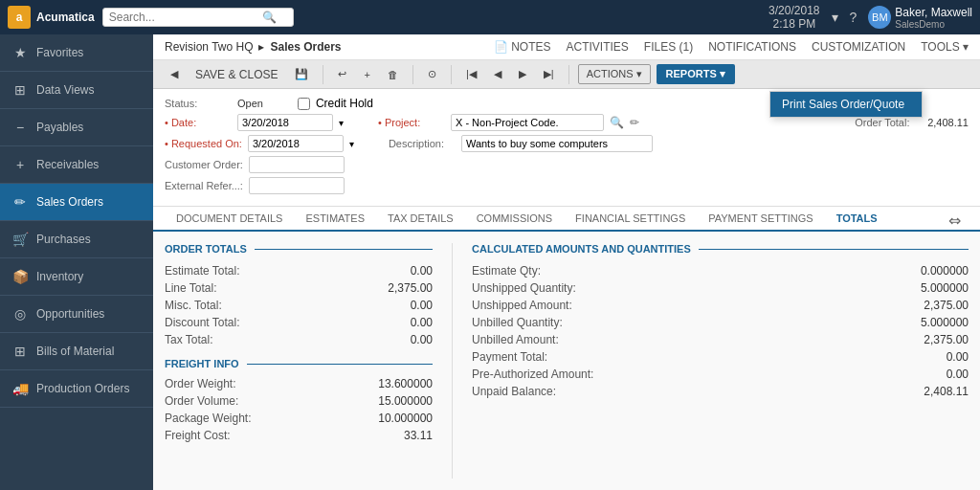 The height and width of the screenshot is (490, 980). I want to click on date-picker-icon: ▾, so click(341, 122).